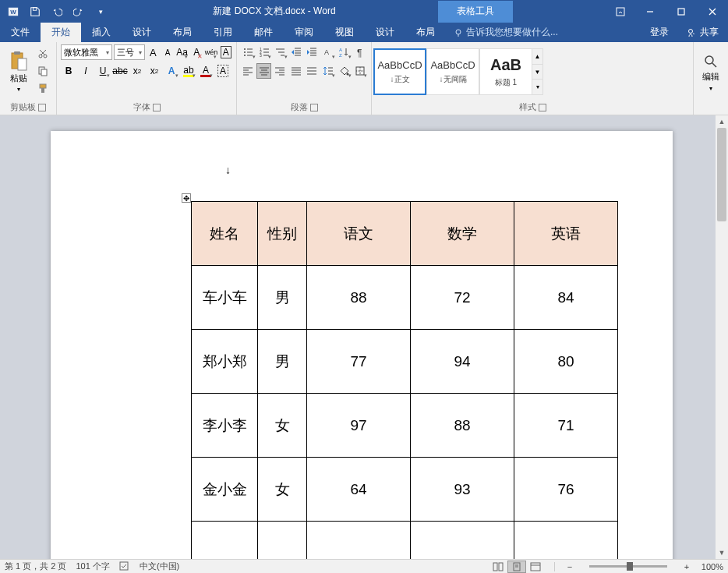 The width and height of the screenshot is (728, 573). What do you see at coordinates (206, 71) in the screenshot?
I see `font-color-button: A` at bounding box center [206, 71].